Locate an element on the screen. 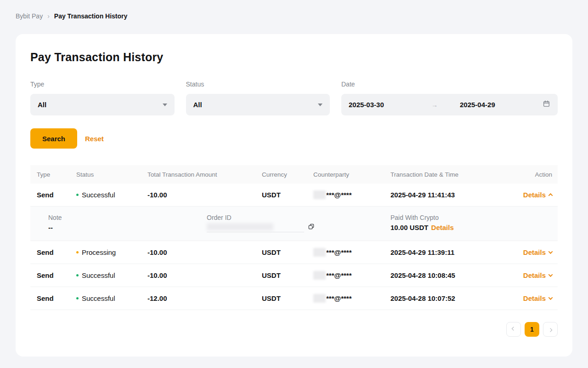 The width and height of the screenshot is (588, 368). date-end-value: 2025-04-29 is located at coordinates (501, 105).